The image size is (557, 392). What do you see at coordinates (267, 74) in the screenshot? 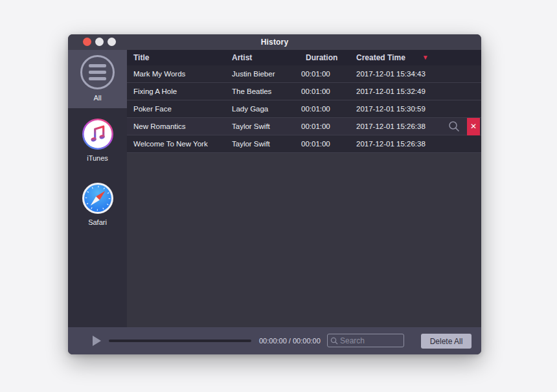
I see `row-artist: Justin Bieber` at bounding box center [267, 74].